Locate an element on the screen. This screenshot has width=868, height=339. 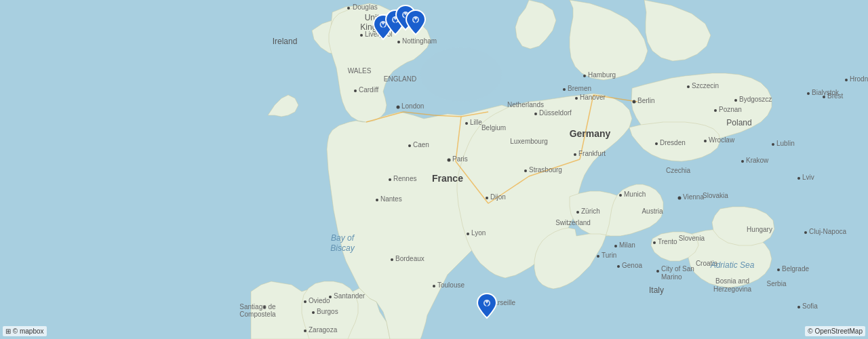
osm-text: © OpenStreetMap is located at coordinates (835, 331).